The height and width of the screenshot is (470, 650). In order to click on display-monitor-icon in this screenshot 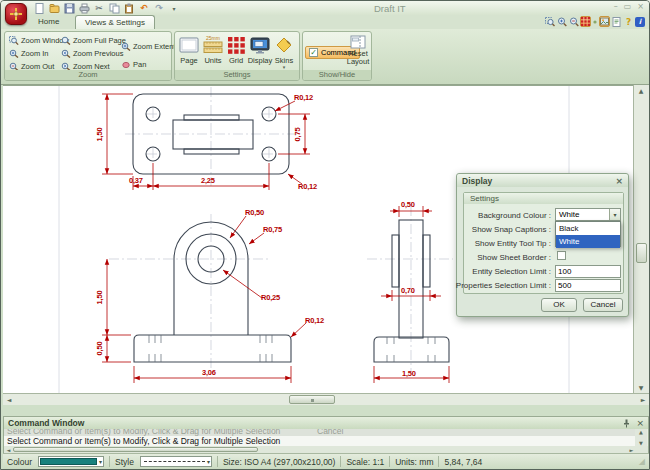, I will do `click(260, 46)`.